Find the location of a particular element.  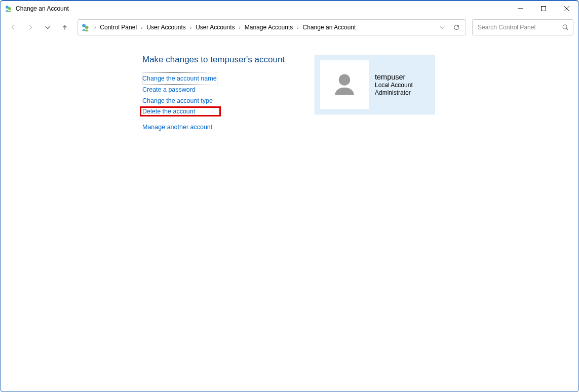

breadcrumb: › Control Panel › User Accounts › User A… is located at coordinates (263, 27).